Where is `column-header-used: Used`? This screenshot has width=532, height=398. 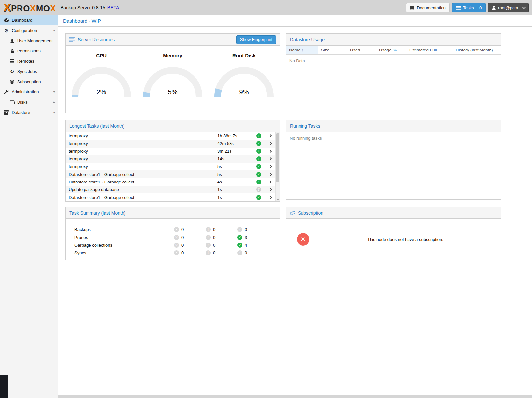
column-header-used: Used is located at coordinates (362, 50).